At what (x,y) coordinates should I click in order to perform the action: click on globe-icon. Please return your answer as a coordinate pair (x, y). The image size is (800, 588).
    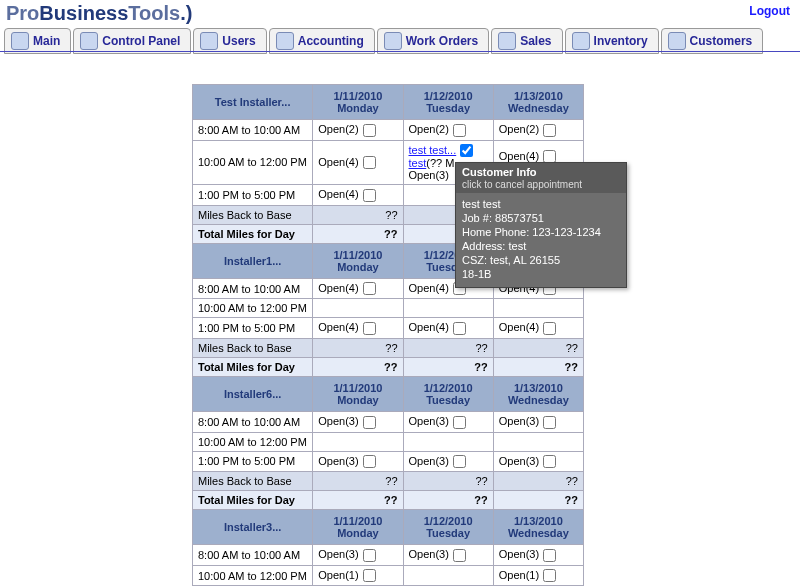
    Looking at the image, I should click on (20, 41).